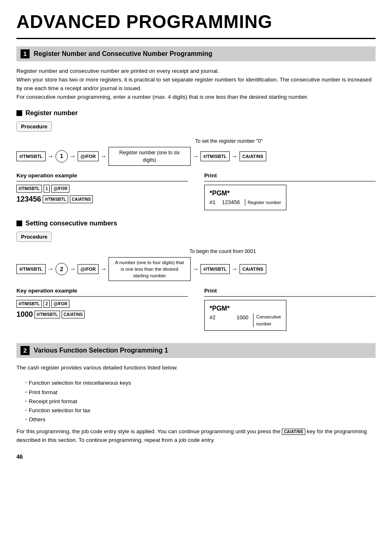 The height and width of the screenshot is (555, 392). I want to click on flow1-key2: @/FOR, so click(88, 156).